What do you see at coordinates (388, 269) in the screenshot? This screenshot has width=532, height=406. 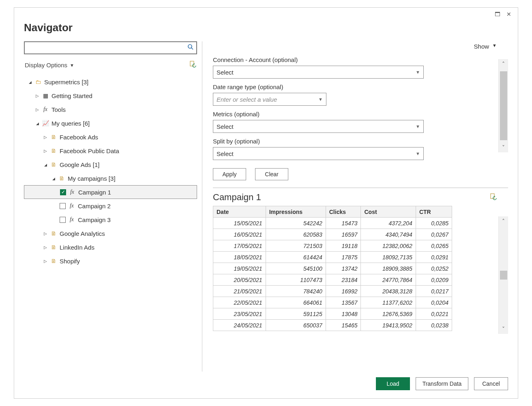 I see `table-cell: 18909,3885` at bounding box center [388, 269].